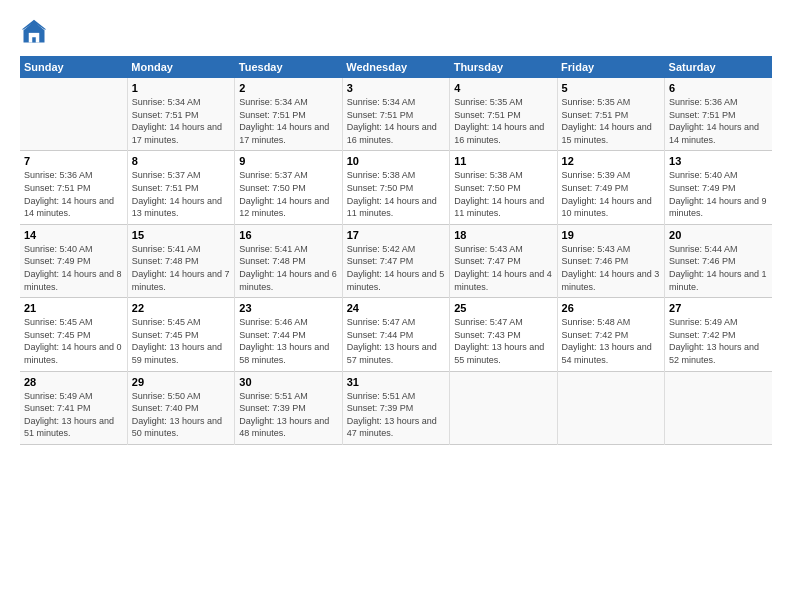 This screenshot has height=612, width=792. What do you see at coordinates (74, 341) in the screenshot?
I see `day-detail: Sunrise: 5:45 AMSunset: 7:45 PMDaylight:…` at bounding box center [74, 341].